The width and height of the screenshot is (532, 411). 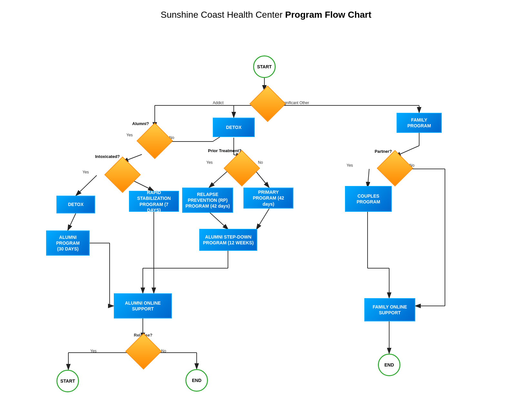 I want to click on label-relapse-yes: Yes, so click(x=94, y=351).